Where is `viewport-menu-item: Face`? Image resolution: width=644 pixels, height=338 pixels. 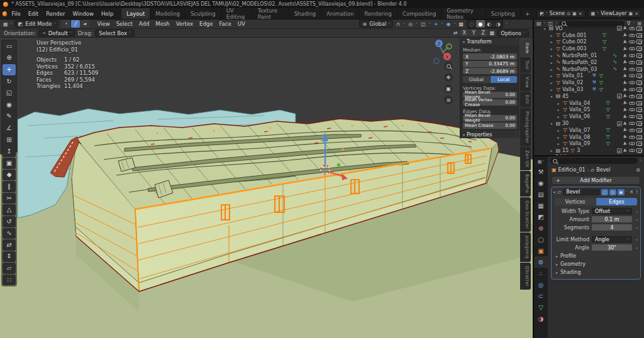 viewport-menu-item: Face is located at coordinates (225, 24).